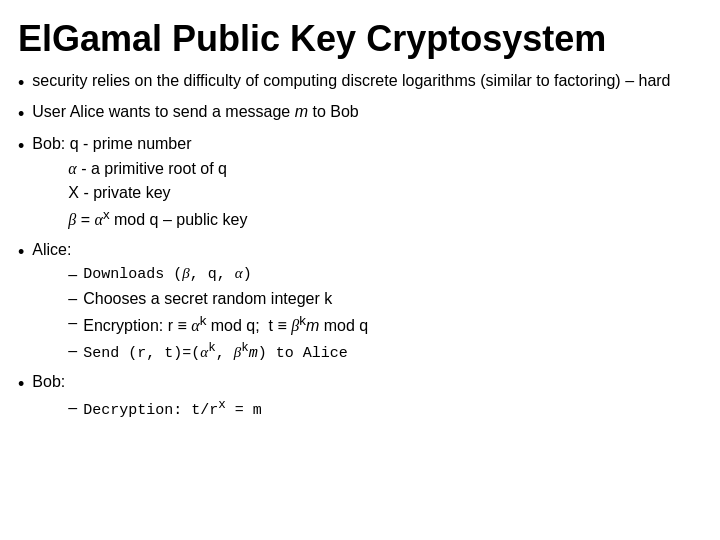 The width and height of the screenshot is (720, 540). What do you see at coordinates (357, 396) in the screenshot?
I see `list-item: • Bob: – Decryption: t/rx = m` at bounding box center [357, 396].